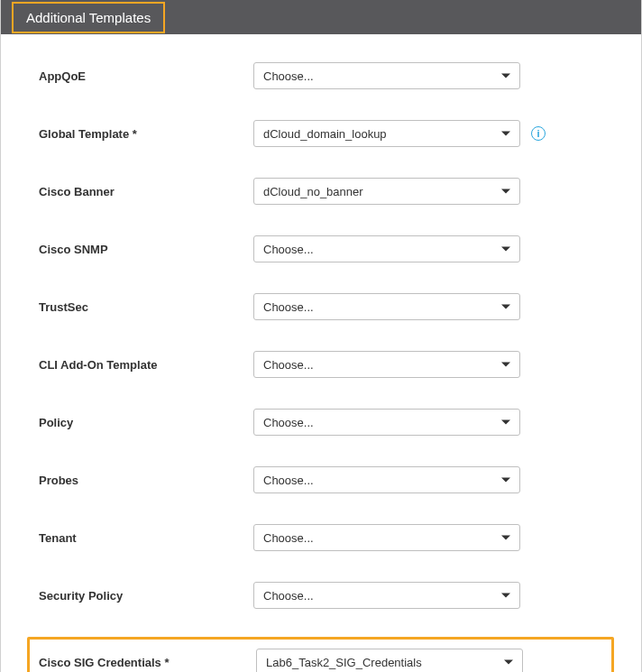 The image size is (642, 672). I want to click on row-cisco-snmp: Cisco SNMP Choose..., so click(340, 249).